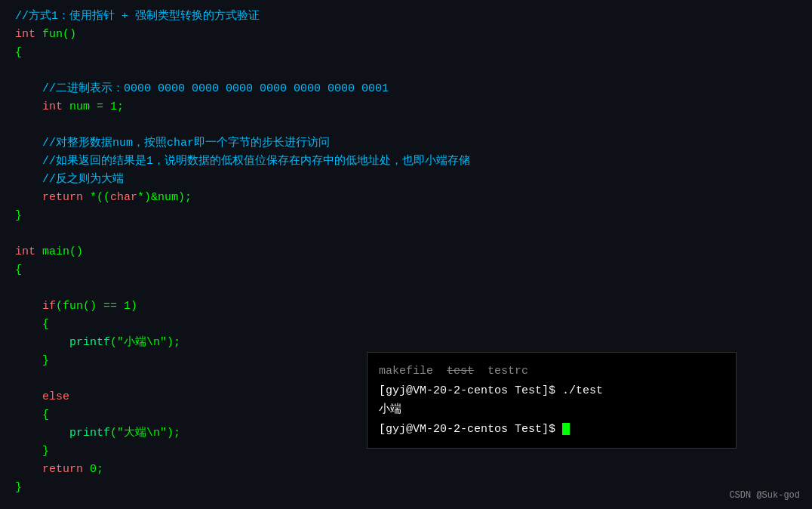 The image size is (812, 509). I want to click on code-line-3: {, so click(406, 53).